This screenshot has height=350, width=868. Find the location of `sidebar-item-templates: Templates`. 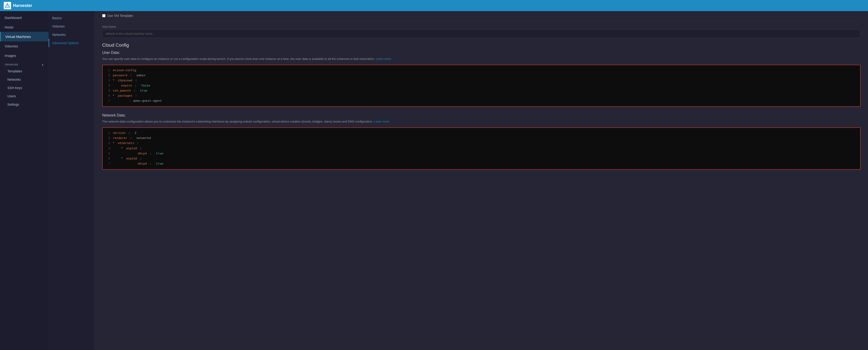

sidebar-item-templates: Templates is located at coordinates (24, 71).